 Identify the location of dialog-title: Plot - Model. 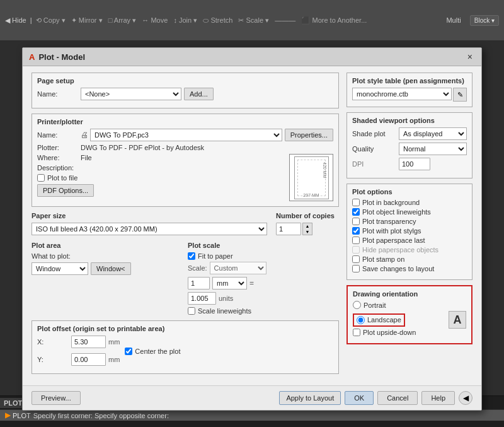
(251, 57).